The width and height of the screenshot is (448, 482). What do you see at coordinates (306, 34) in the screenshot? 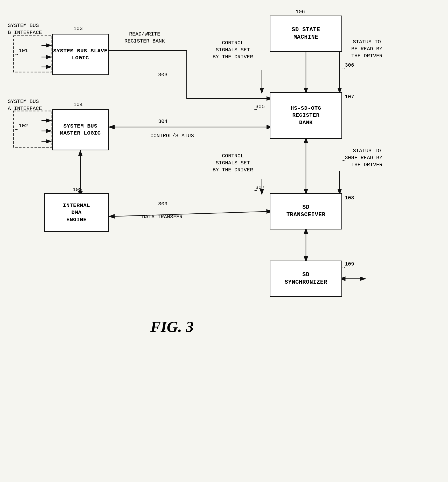
I see `sd-state-machine-box: SD STATEMACHINE` at bounding box center [306, 34].